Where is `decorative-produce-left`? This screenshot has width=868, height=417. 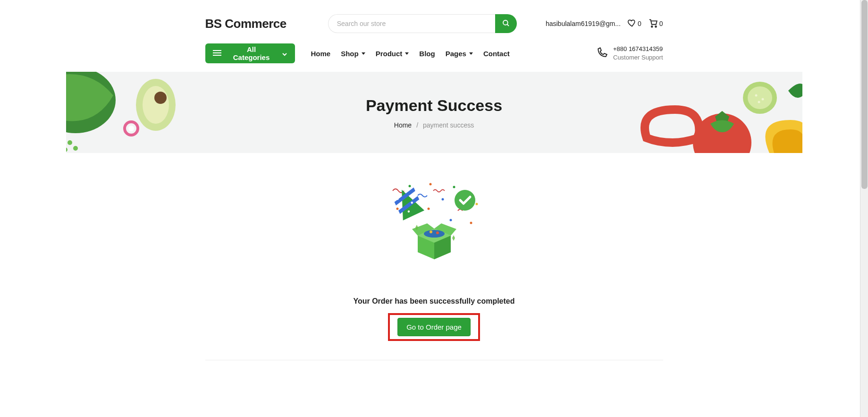
decorative-produce-left is located at coordinates (125, 112).